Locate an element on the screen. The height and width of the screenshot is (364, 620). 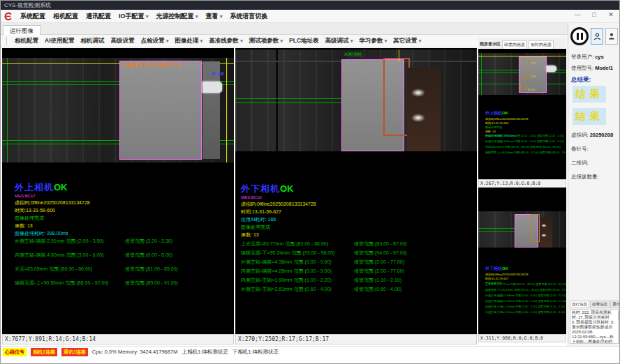
title-bar: CYS-视觉检测系统 is located at coordinates (310, 6).